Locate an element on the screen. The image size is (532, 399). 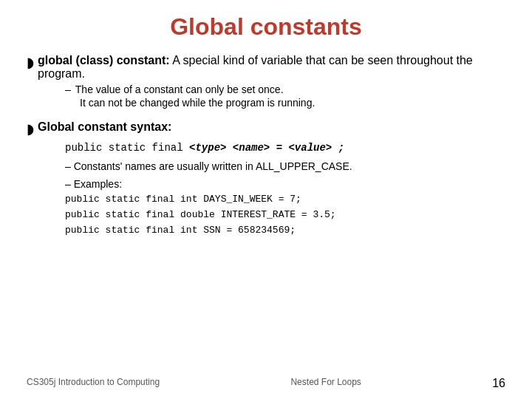
sub-bullet-1-2: It can not be changed while the program … is located at coordinates (285, 103).